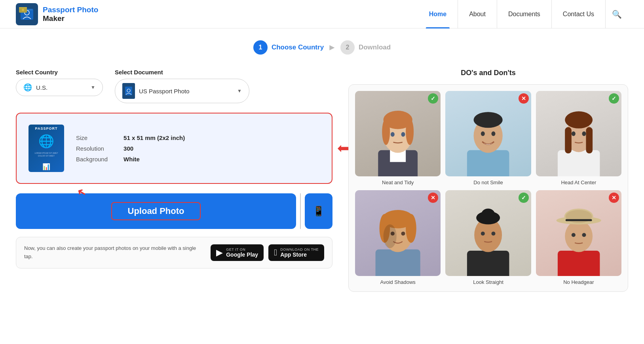  Describe the element at coordinates (70, 19) in the screenshot. I see `logo-line2: Maker` at that location.